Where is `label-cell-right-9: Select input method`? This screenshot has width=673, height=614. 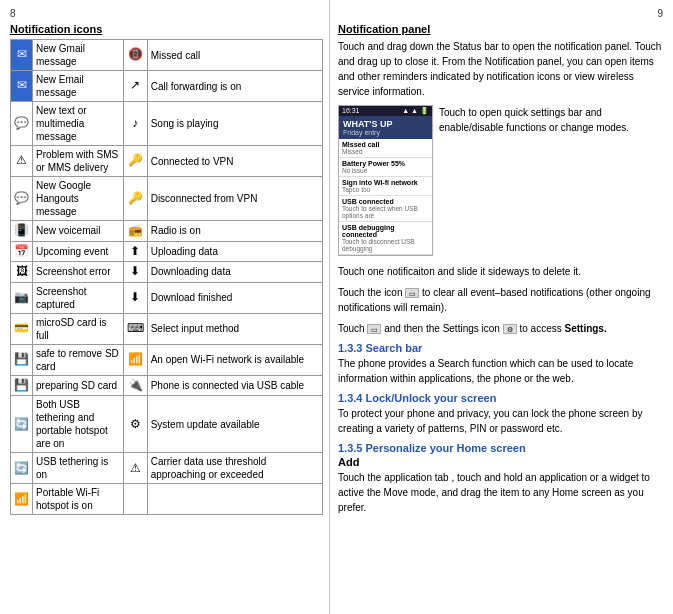
label-cell-right-9: Select input method is located at coordinates (234, 328).